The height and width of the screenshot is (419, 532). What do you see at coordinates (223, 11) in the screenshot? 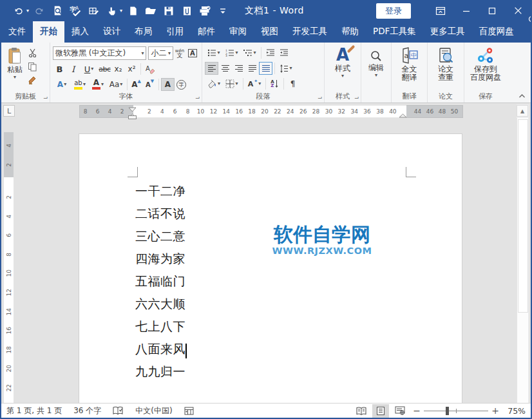
I see `customize-quick-access-icon` at bounding box center [223, 11].